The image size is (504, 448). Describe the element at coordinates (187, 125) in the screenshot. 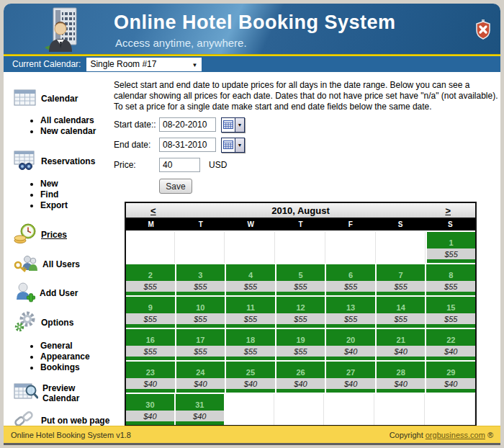

I see `start-date-input` at that location.